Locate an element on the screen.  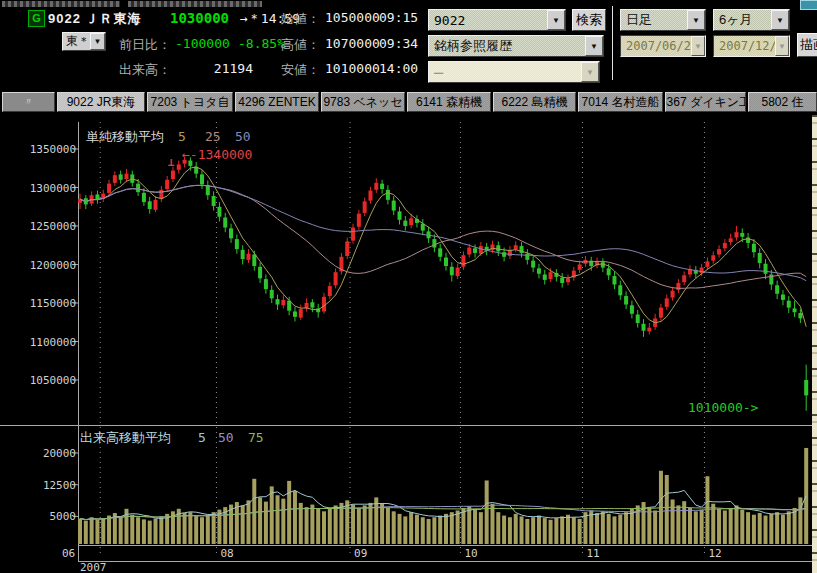
top-right-indicator is located at coordinates (808, 5).